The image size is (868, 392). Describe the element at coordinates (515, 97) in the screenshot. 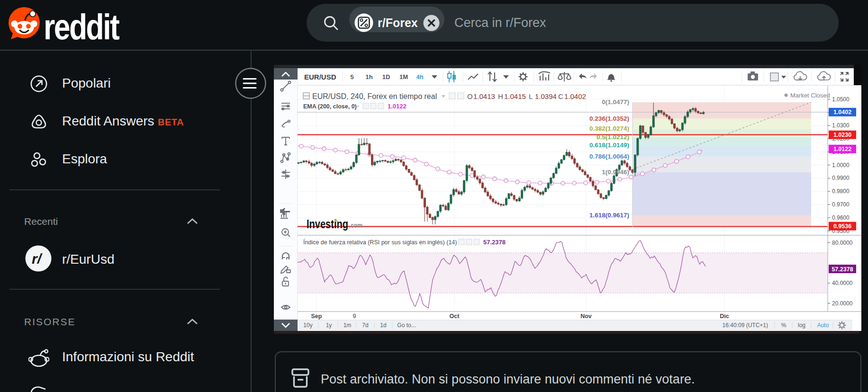

I see `svg-text: 1.0415` at that location.